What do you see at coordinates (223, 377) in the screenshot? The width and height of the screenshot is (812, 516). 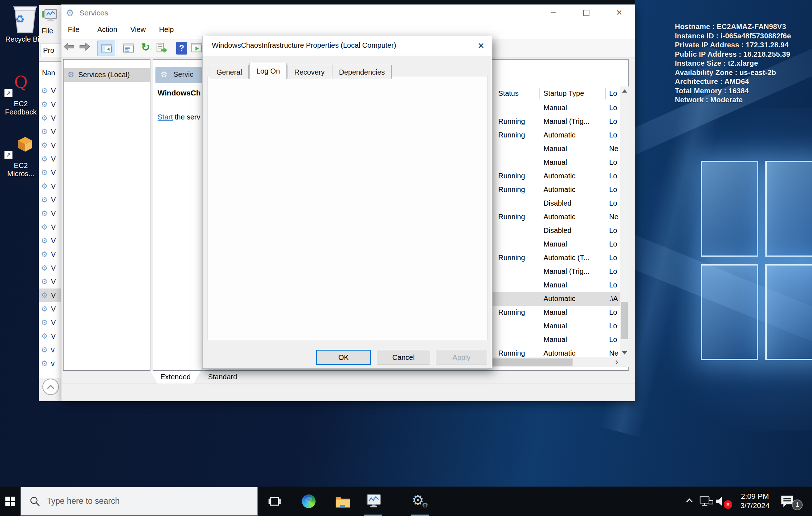 I see `tab-standard: Standard` at bounding box center [223, 377].